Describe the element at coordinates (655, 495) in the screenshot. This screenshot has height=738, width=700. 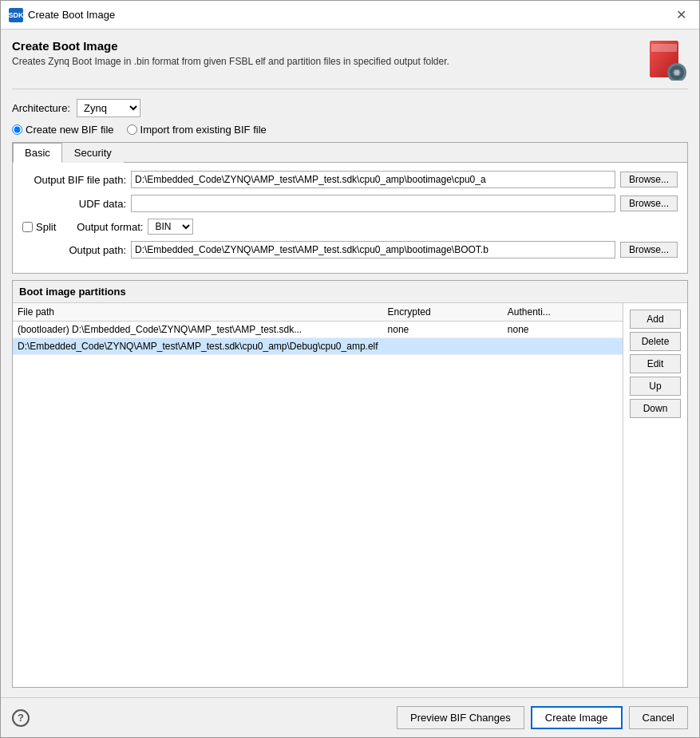
I see `partitions-actions: Add Delete Edit Up Down` at that location.